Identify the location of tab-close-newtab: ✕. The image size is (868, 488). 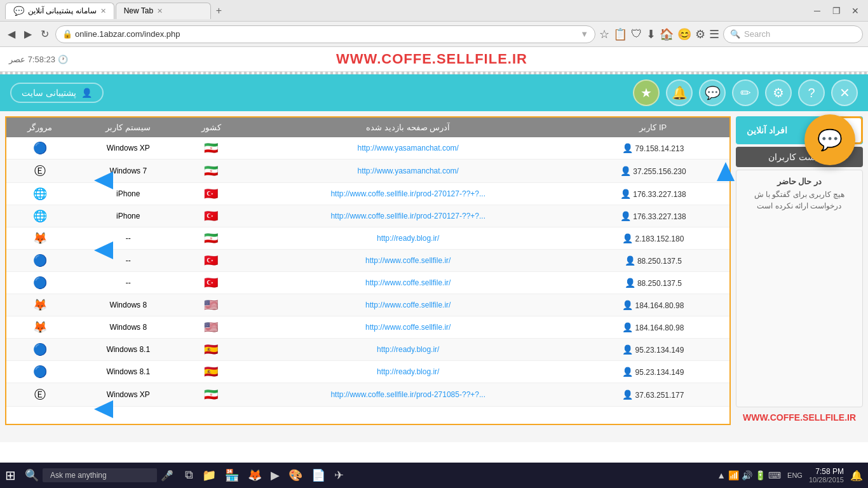
(160, 11).